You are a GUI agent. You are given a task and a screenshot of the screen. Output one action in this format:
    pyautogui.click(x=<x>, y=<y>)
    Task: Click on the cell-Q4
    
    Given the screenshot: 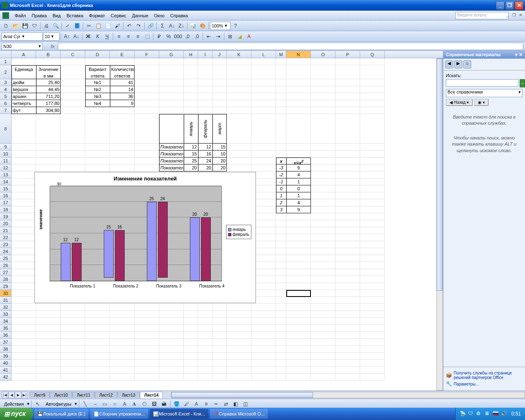 What is the action you would take?
    pyautogui.click(x=372, y=89)
    